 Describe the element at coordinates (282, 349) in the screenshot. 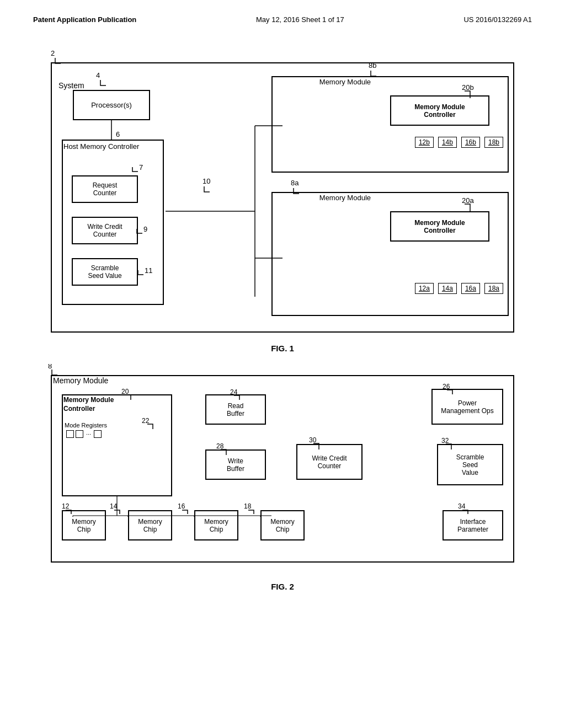

I see `fig1-caption: FIG. 1` at that location.